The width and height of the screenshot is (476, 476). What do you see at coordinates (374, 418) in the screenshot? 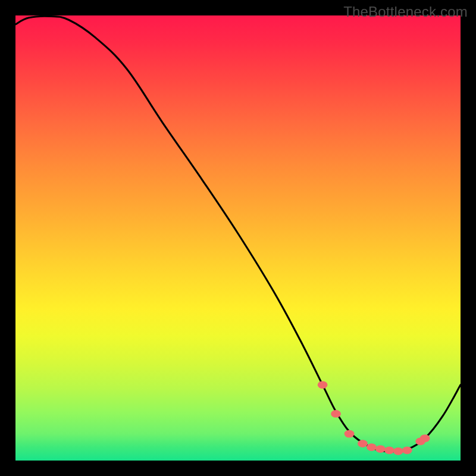
I see `marker-group` at bounding box center [374, 418].